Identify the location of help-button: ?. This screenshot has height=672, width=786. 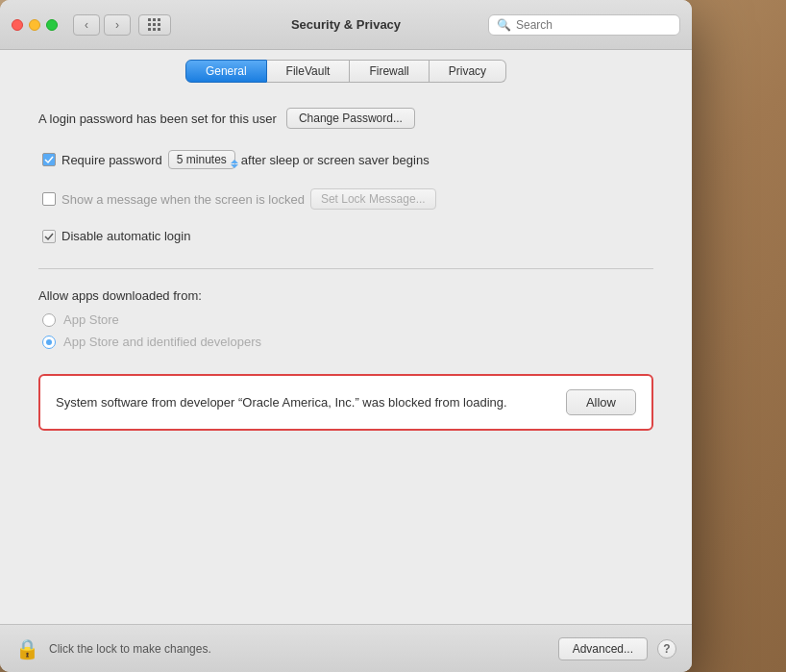
(667, 649).